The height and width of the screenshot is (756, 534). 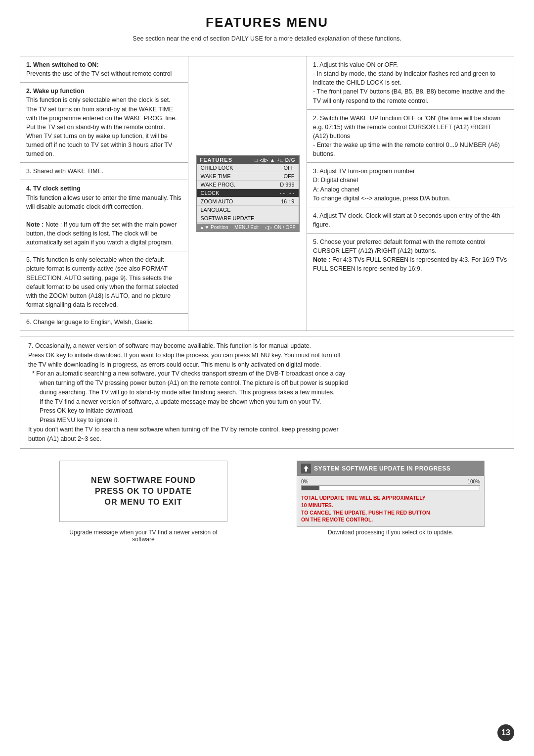 What do you see at coordinates (264, 160) in the screenshot?
I see `icon-arrows: ◁▷` at bounding box center [264, 160].